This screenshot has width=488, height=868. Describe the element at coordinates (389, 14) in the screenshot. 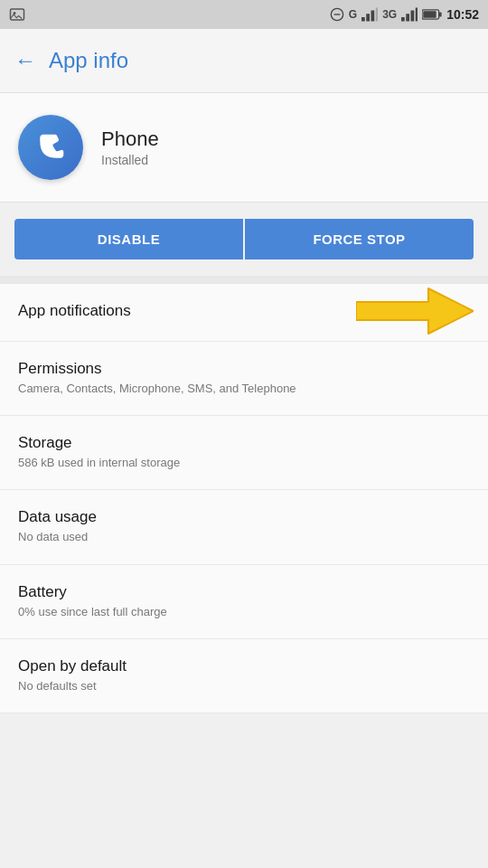

I see `network-type: 3G` at that location.